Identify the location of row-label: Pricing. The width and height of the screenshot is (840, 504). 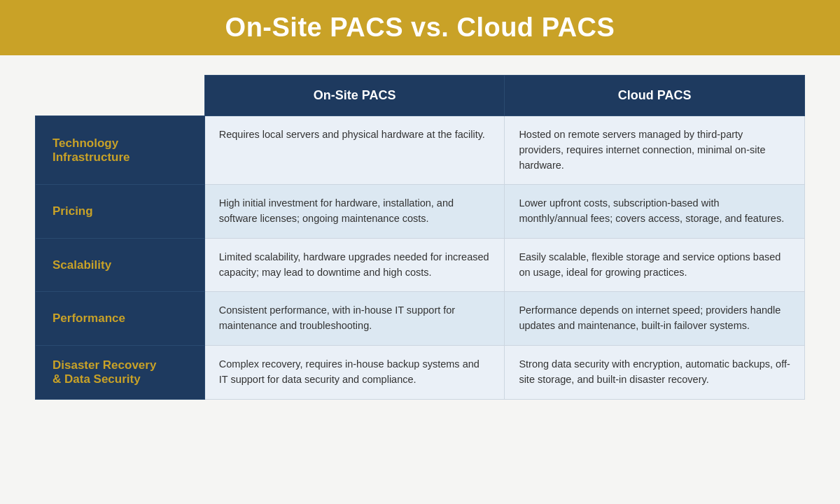
(120, 211).